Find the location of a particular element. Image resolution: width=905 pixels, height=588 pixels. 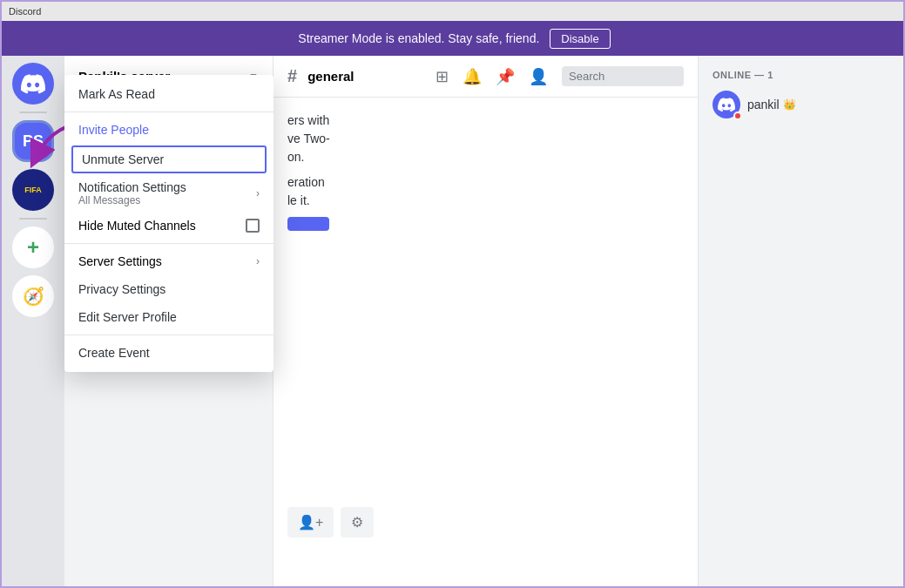

ps-label: PS is located at coordinates (33, 141).